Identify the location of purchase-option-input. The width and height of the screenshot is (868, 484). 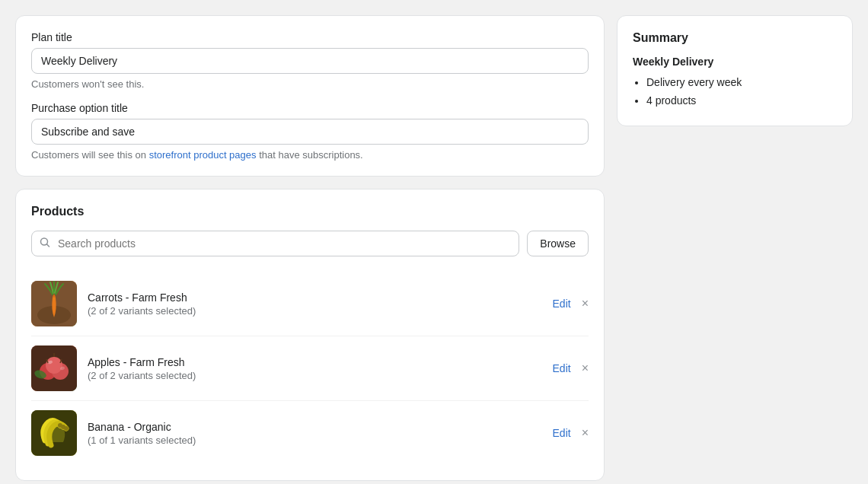
(310, 132).